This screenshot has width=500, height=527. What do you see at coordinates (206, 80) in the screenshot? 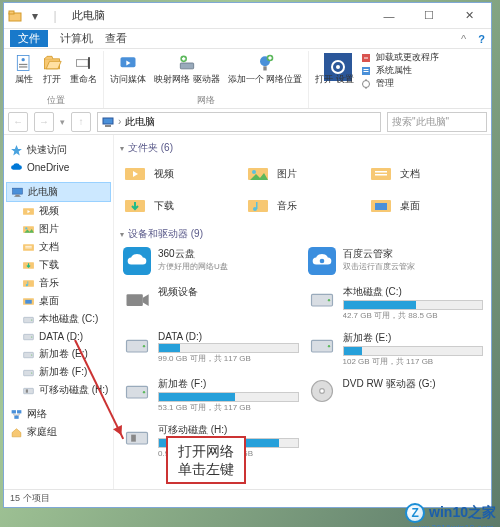
I see `ribbon-group-network: 访问媒体映射网络 驱动器添加一个 网络位置 网络` at bounding box center [206, 80].